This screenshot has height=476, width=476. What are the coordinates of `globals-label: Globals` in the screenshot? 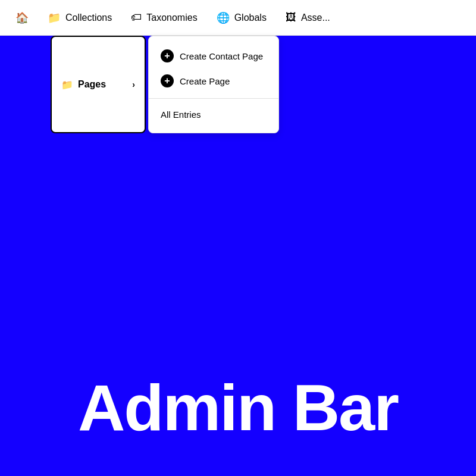 It's located at (250, 18).